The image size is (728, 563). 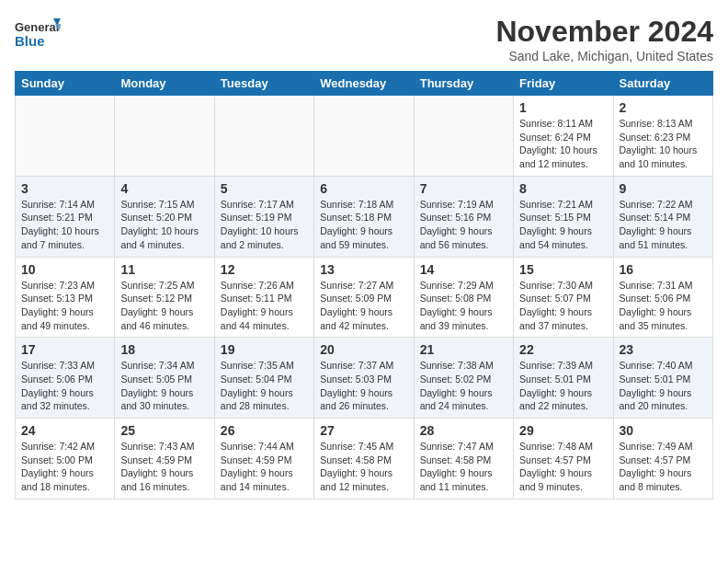 I want to click on day-number: 21, so click(x=463, y=350).